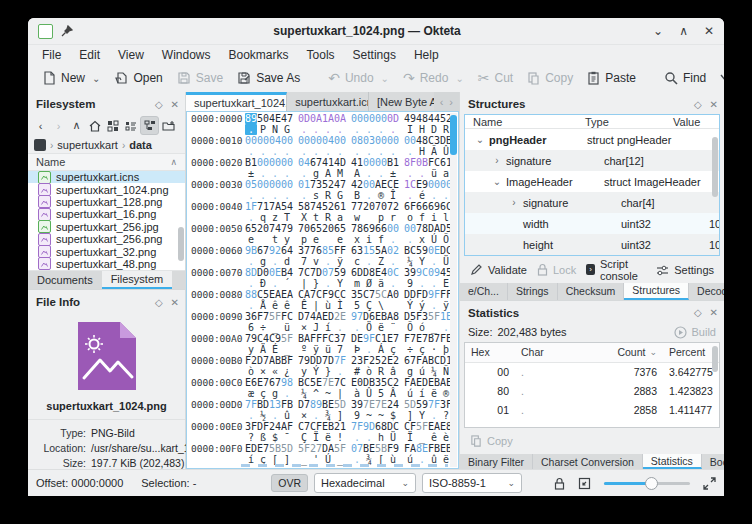  Describe the element at coordinates (322, 328) in the screenshot. I see `char-row: 6÷_ü×Jí..Öë¨Õó_.` at that location.